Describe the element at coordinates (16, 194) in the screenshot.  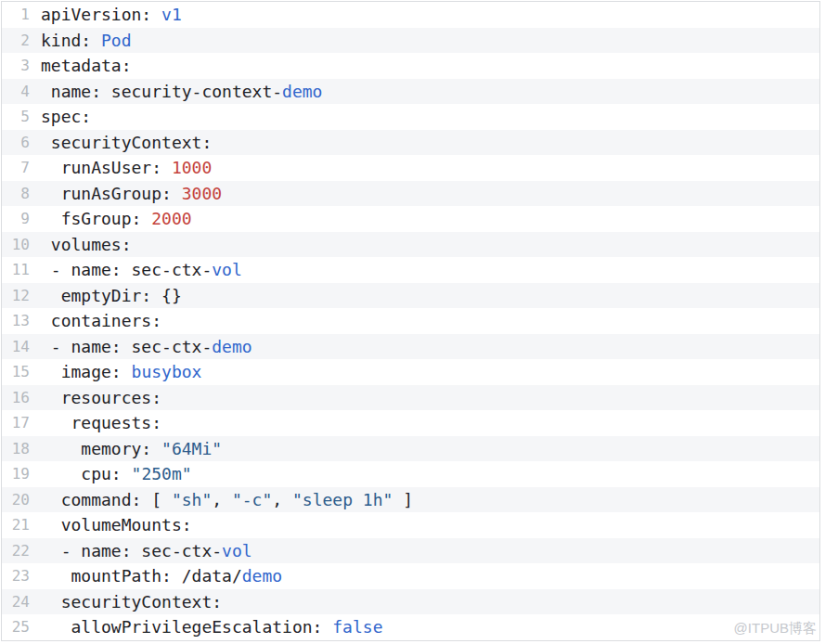
I see `line-number: 8` at that location.